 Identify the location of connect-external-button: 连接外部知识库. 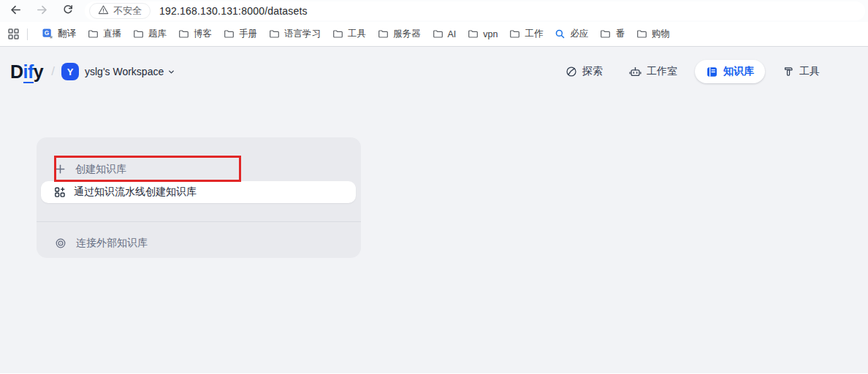
(101, 243).